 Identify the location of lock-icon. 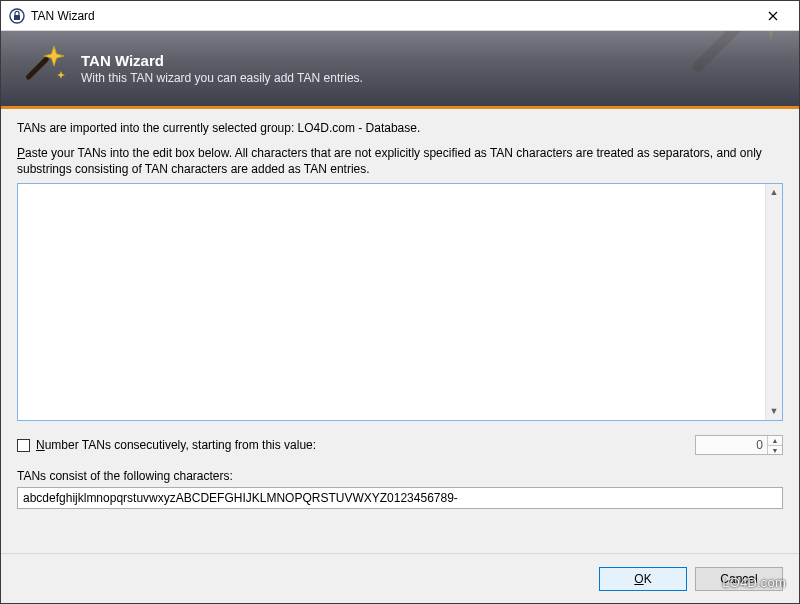
(17, 16).